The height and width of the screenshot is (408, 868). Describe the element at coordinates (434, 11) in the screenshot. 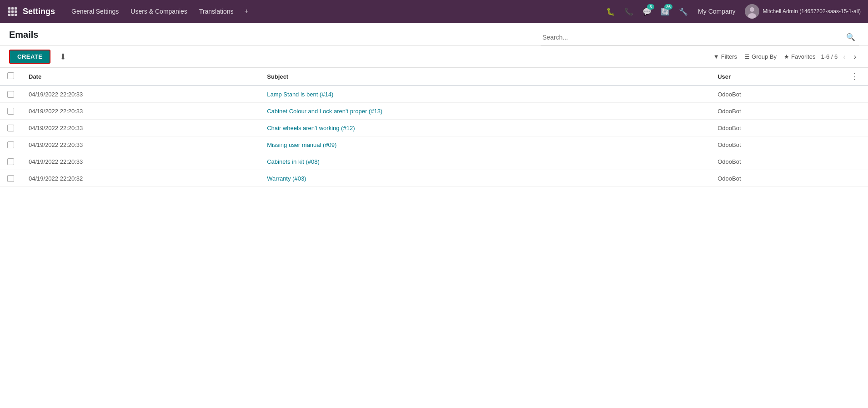

I see `top-navigation: Settings General Settings Users & Compan…` at that location.